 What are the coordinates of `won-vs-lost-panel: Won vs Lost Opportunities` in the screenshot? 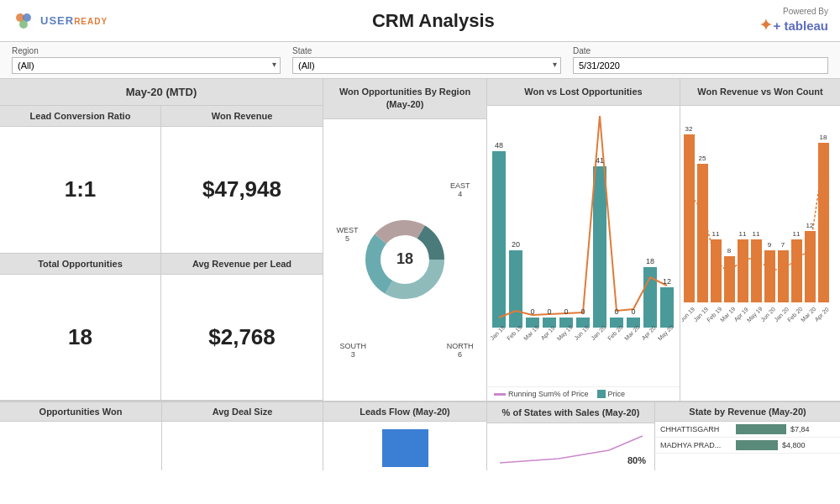 It's located at (584, 240).